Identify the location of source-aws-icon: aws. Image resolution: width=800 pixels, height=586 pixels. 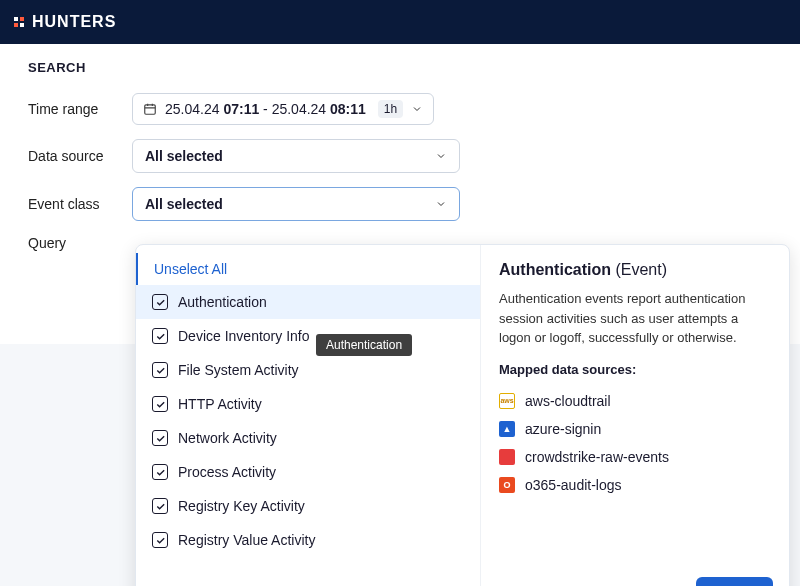
(507, 401).